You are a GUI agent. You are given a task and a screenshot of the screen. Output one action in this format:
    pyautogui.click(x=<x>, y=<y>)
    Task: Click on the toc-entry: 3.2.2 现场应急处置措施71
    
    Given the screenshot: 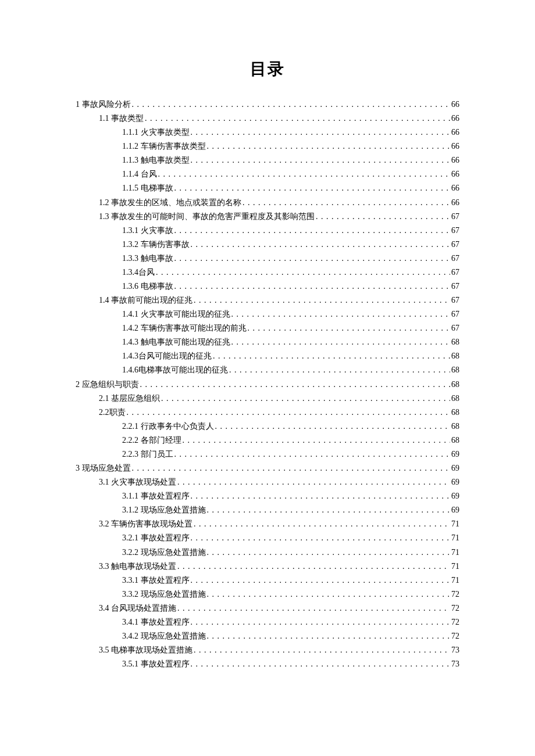 What is the action you would take?
    pyautogui.click(x=268, y=553)
    